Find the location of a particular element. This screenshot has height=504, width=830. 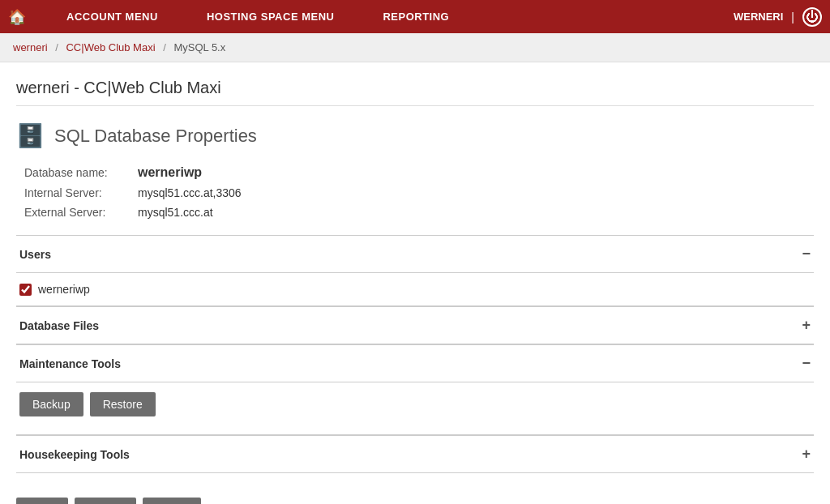

delete-button: Delete is located at coordinates (172, 501).